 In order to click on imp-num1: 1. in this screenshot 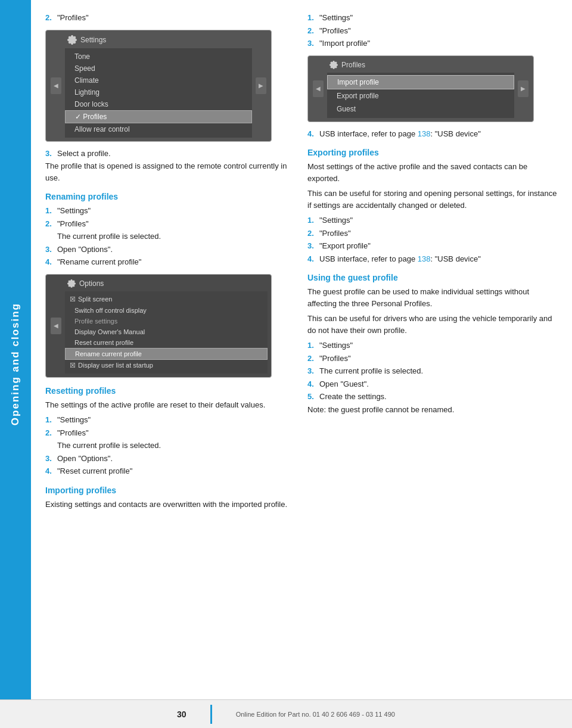, I will do `click(312, 18)`.